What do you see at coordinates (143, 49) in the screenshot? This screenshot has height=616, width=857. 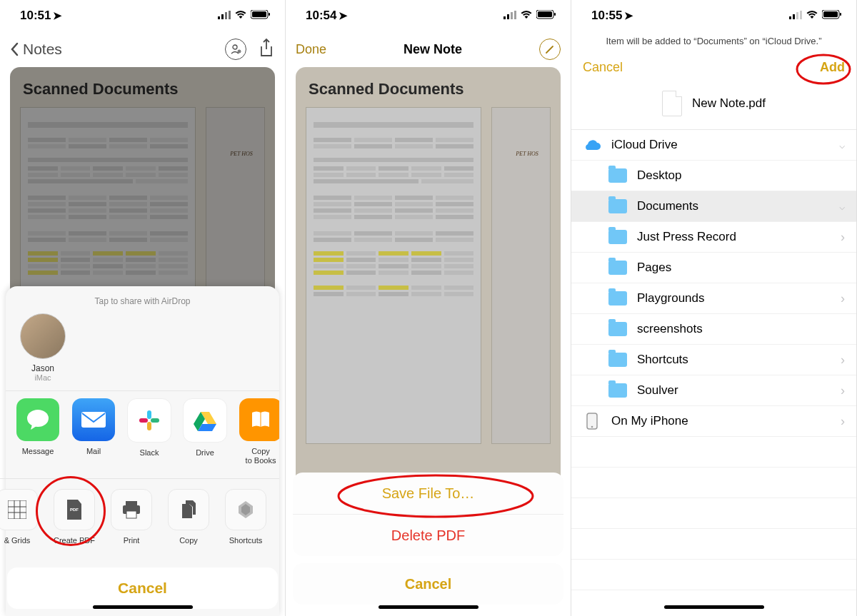 I see `nav-bar: Notes` at bounding box center [143, 49].